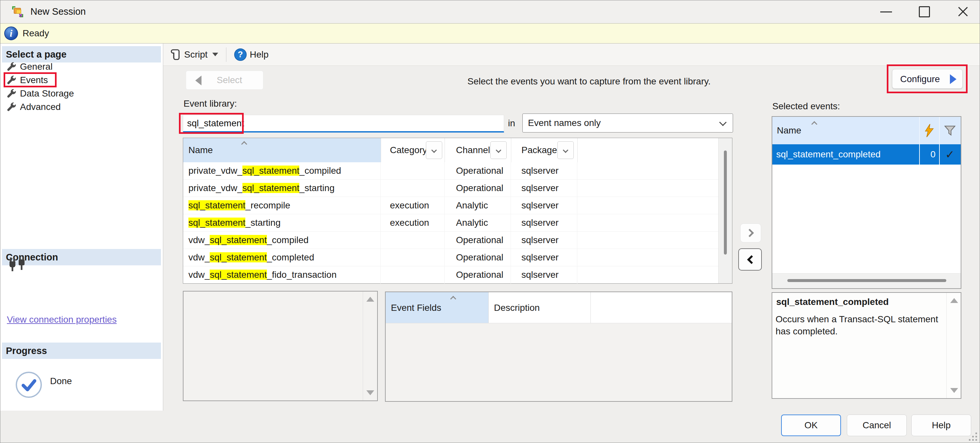 The height and width of the screenshot is (443, 980). What do you see at coordinates (920, 79) in the screenshot?
I see `configure-label: Configure` at bounding box center [920, 79].